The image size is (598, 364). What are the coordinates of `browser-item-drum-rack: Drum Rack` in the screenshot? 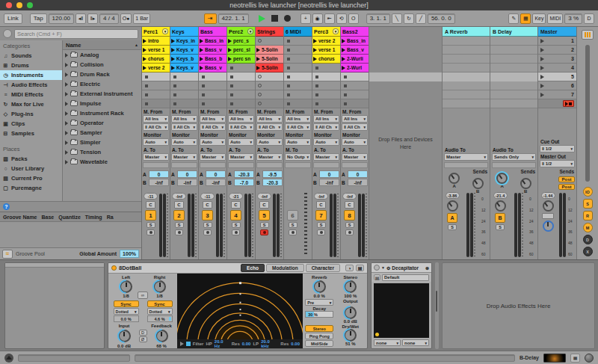 It's located at (102, 75).